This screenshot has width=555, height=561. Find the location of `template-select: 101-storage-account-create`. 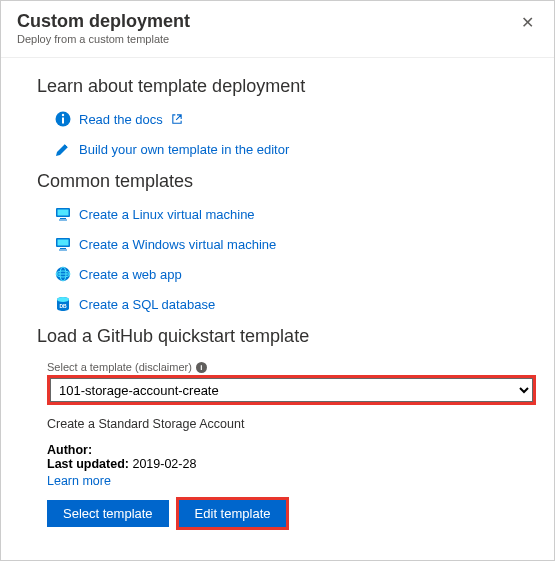

template-select: 101-storage-account-create is located at coordinates (292, 390).